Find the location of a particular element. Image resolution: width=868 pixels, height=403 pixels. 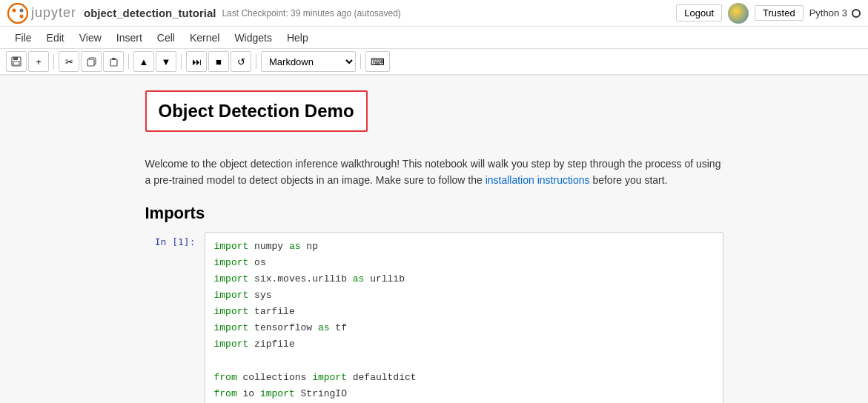

toolbar: + ✂ ▲ ▼ ⏭ ■ ↺ Markdown Code Raw NBConver… is located at coordinates (434, 62).